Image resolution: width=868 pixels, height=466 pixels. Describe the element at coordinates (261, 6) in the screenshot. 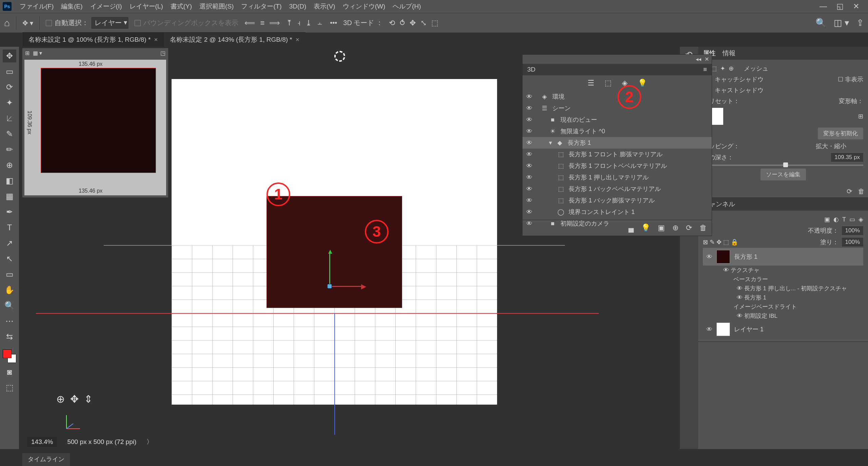

I see `menu-filter: フィルター(T)` at that location.